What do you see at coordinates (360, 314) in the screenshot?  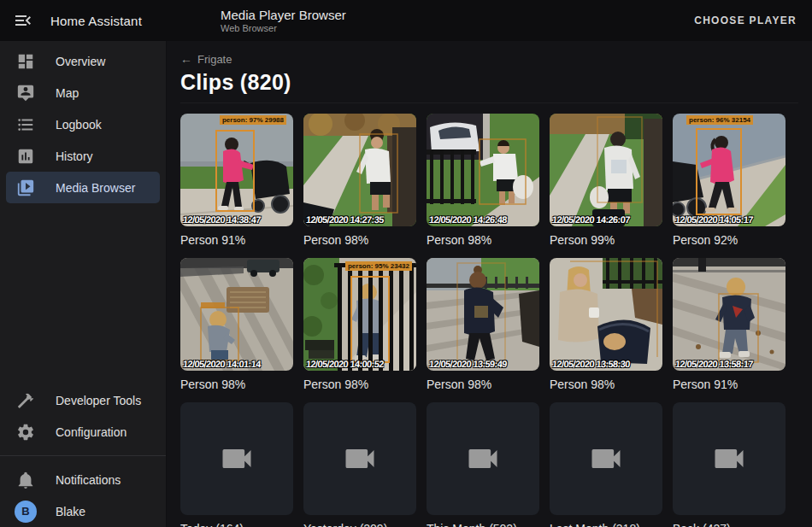 I see `clip-thumbnail: person: 95% 23432 12/05/2020 14:00:52` at bounding box center [360, 314].